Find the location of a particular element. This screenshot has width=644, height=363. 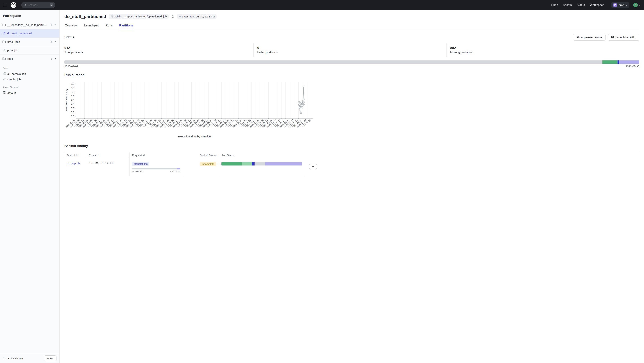

asset-group-label: default is located at coordinates (12, 93).